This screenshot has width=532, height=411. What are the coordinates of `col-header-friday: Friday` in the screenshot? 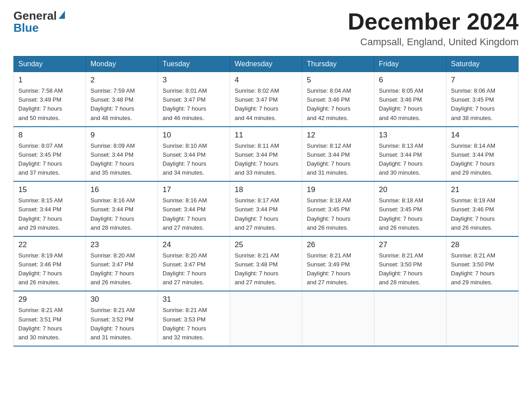 It's located at (410, 64).